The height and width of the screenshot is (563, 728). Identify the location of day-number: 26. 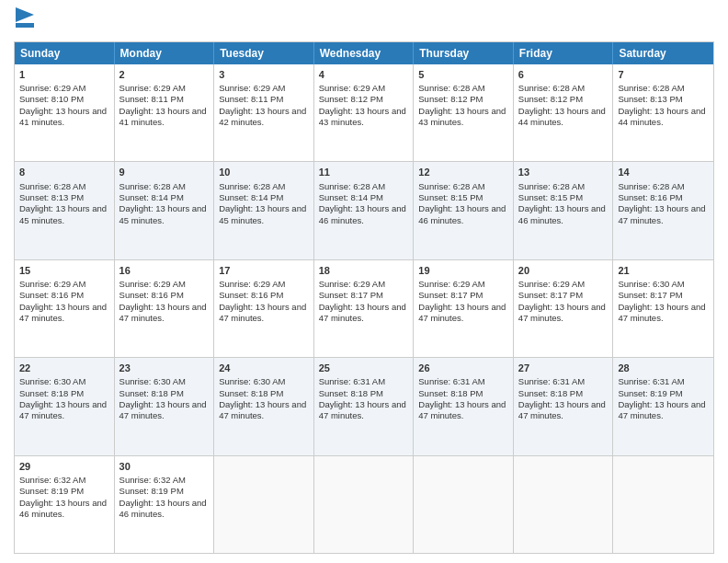
(463, 368).